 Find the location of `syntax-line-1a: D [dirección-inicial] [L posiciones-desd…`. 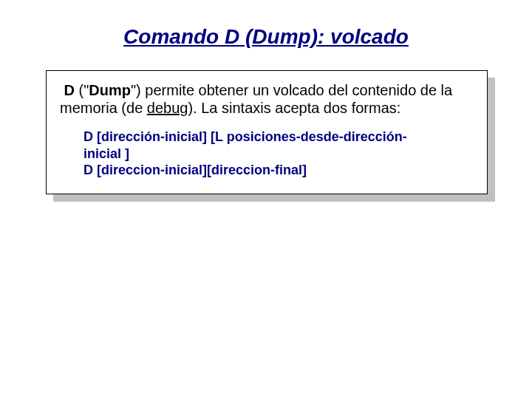

syntax-line-1a: D [dirección-inicial] [L posiciones-desd… is located at coordinates (279, 137).